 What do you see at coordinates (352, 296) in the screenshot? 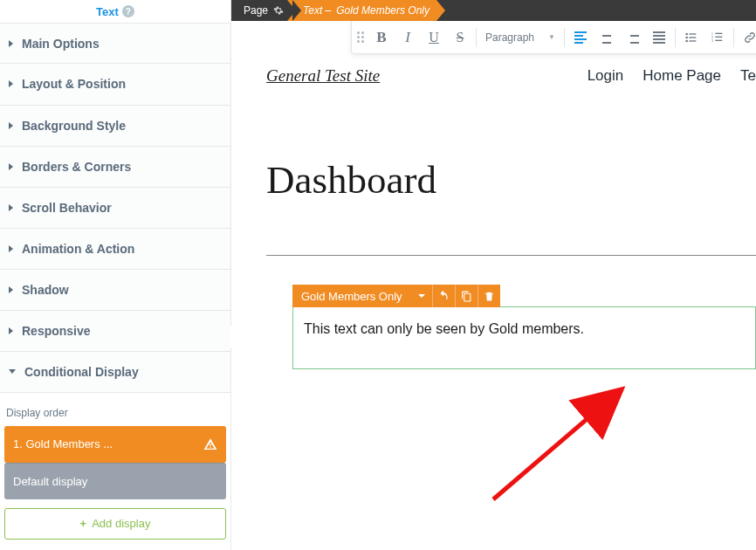
I see `element-header-label: Gold Members Only` at bounding box center [352, 296].